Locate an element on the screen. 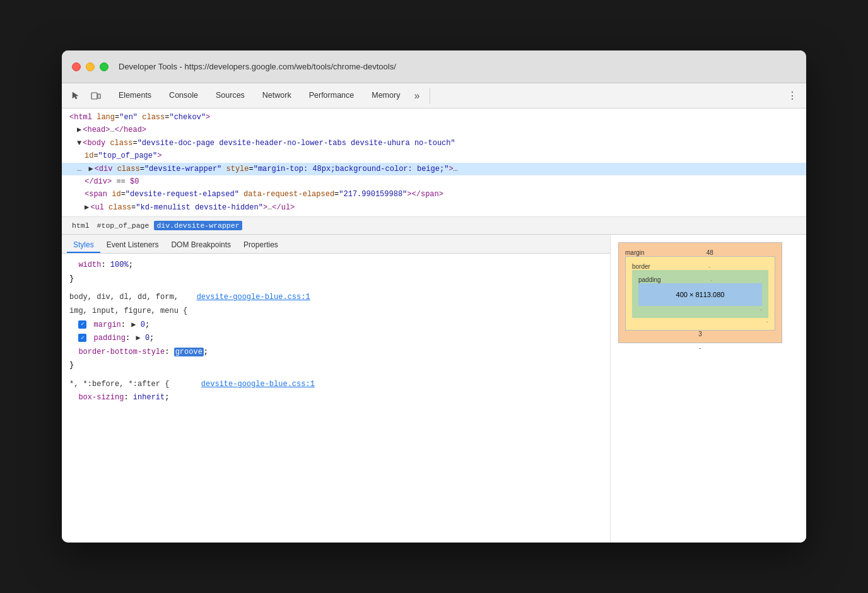 The image size is (868, 593). cursor-icon is located at coordinates (76, 96).